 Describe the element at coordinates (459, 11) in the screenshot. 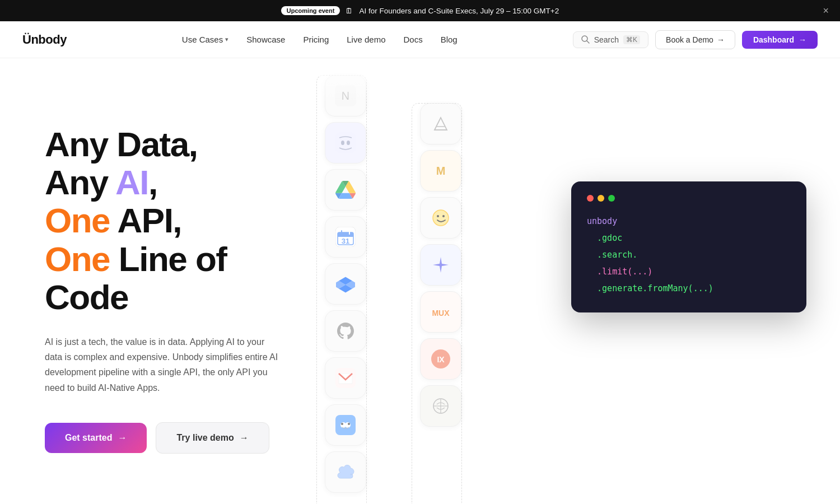

I see `announcement-text: AI for Founders and C-Suite Execs, July …` at that location.